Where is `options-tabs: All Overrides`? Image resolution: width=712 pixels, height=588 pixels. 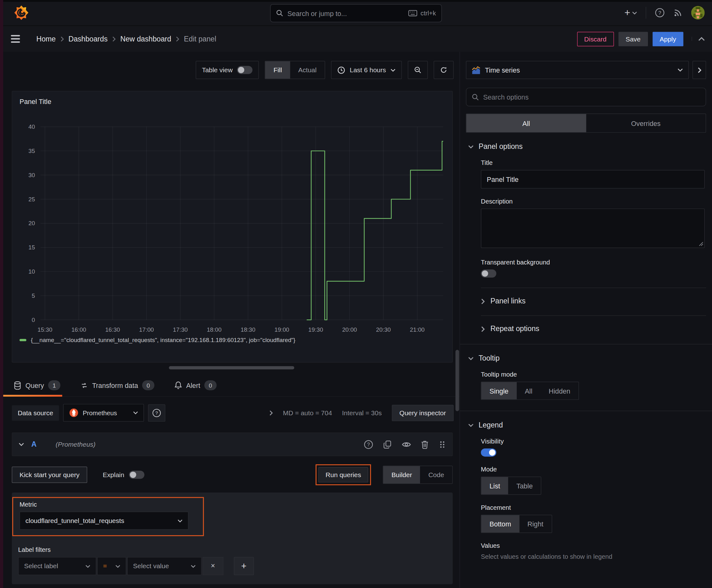
options-tabs: All Overrides is located at coordinates (586, 123).